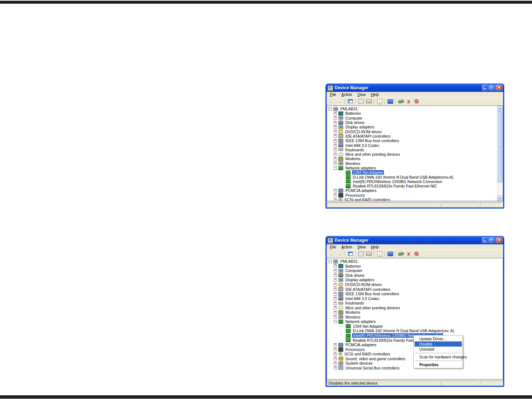 The image size is (532, 399). What do you see at coordinates (415, 289) in the screenshot?
I see `tree-item: +IDE ATA/ATAPI controllers` at bounding box center [415, 289].